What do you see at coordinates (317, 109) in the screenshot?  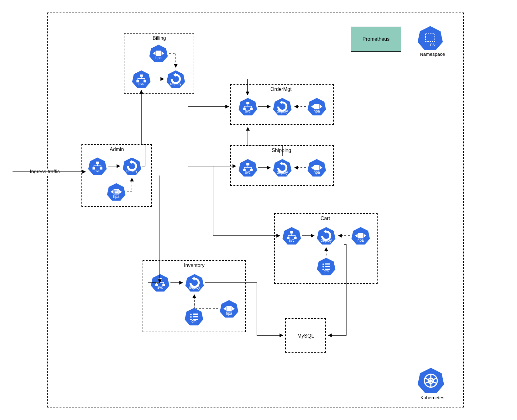 I see `ordermgt-hpa: hpa` at bounding box center [317, 109].